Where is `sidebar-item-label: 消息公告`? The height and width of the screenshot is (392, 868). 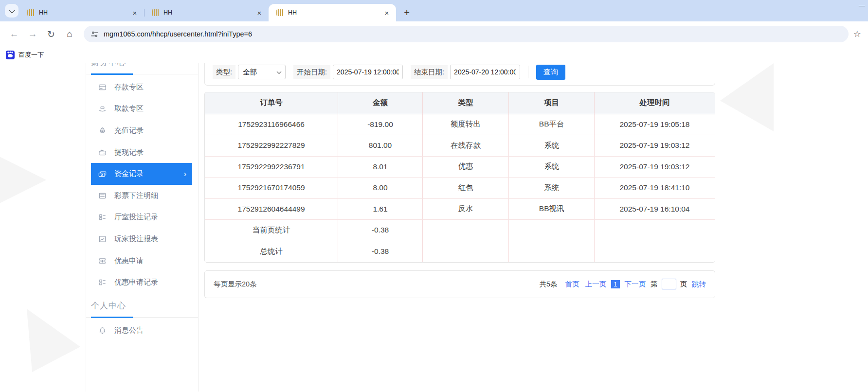 sidebar-item-label: 消息公告 is located at coordinates (129, 331).